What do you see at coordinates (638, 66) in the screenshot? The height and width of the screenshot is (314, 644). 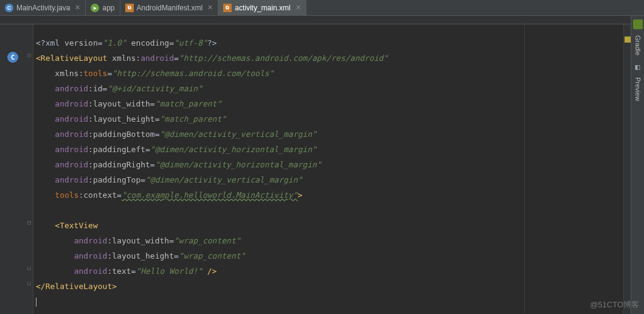 I see `preview-icon: ◧` at bounding box center [638, 66].